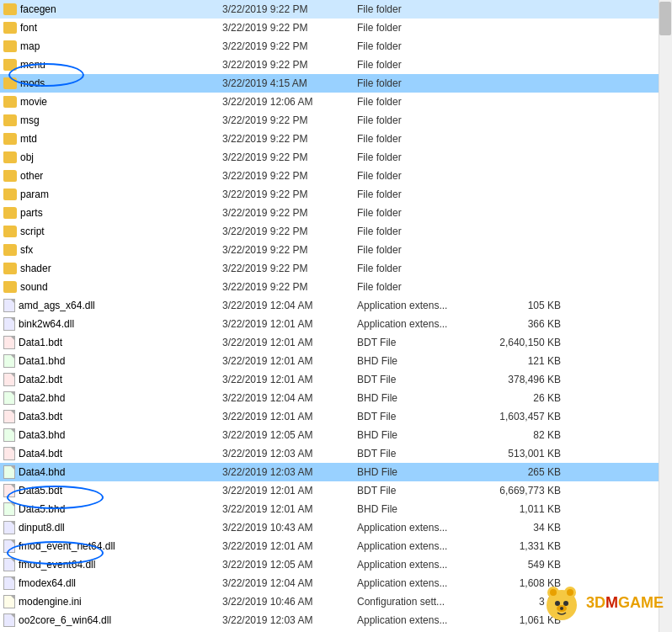 This screenshot has width=672, height=632. Describe the element at coordinates (336, 343) in the screenshot. I see `table-row: Data1.bdt 3/22/2019 12:01 AM BDT File 2,…` at that location.